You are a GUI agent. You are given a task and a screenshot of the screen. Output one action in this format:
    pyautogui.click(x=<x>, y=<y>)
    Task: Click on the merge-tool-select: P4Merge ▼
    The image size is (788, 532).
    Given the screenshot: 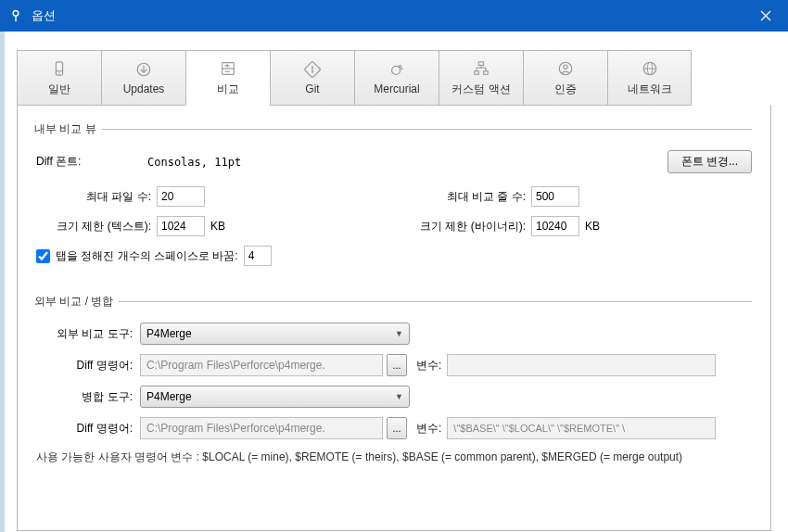 What is the action you would take?
    pyautogui.click(x=274, y=397)
    